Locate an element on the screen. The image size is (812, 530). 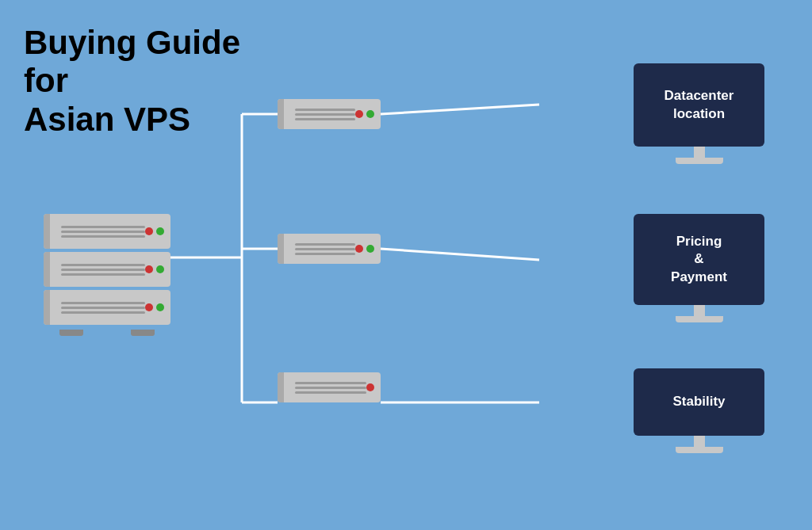
title-line2: for is located at coordinates (46, 81).